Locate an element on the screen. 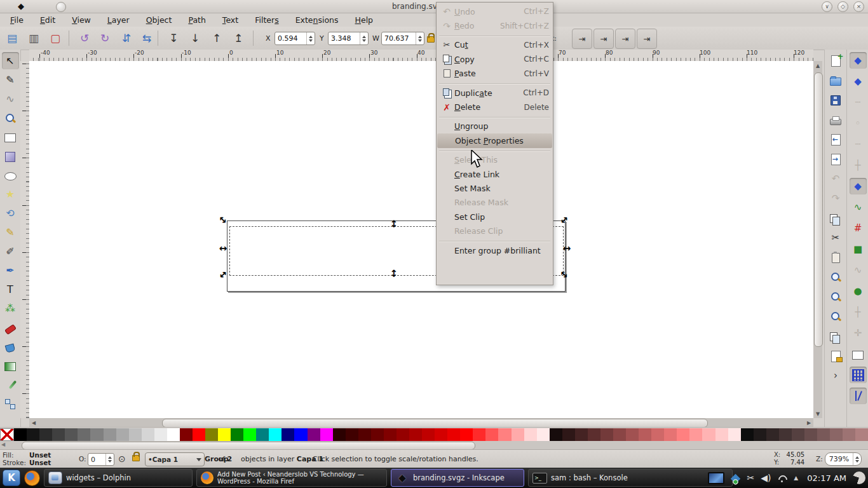 The width and height of the screenshot is (868, 488). command-undo: ↶ is located at coordinates (836, 179).